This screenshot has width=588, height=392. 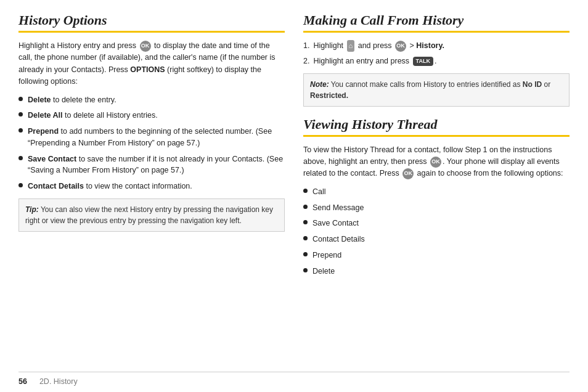 I want to click on talk-icon: TALK, so click(x=423, y=62).